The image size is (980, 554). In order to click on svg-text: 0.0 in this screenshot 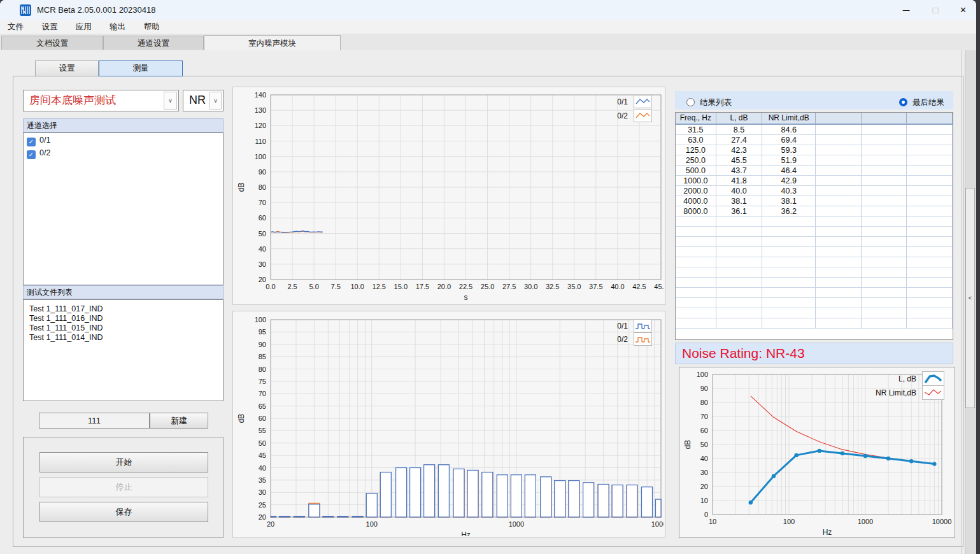, I will do `click(270, 287)`.